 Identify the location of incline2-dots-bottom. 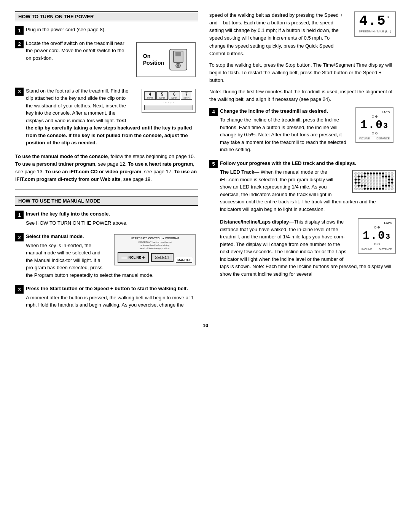
(377, 244).